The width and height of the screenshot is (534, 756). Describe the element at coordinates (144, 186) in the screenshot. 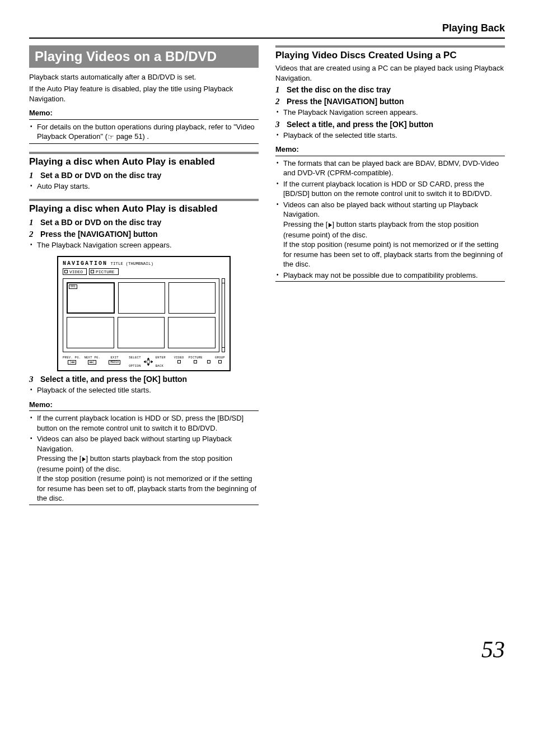

I see `bullet-list: Auto Play starts.` at that location.